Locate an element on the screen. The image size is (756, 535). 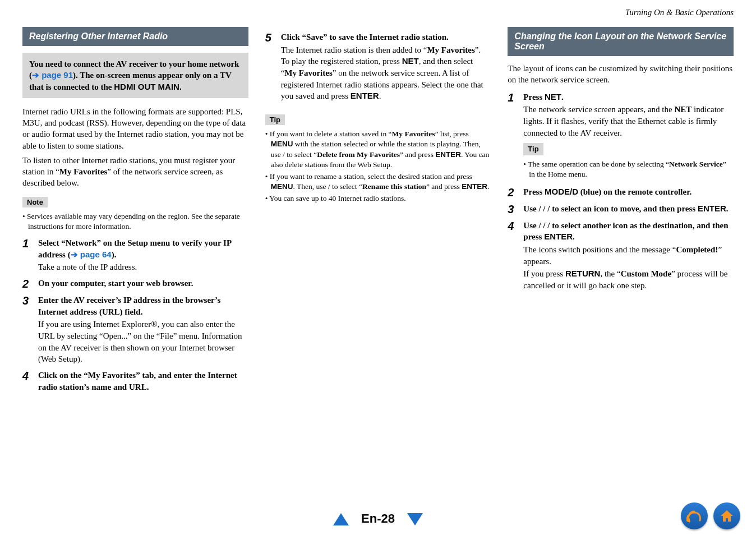
step-3-title: Enter the AV receiver’s IP address in th… is located at coordinates (144, 306).